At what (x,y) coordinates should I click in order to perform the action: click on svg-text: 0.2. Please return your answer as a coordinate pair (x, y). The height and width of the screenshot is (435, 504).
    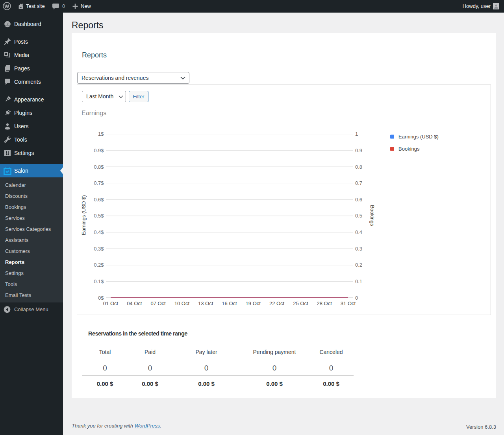
    Looking at the image, I should click on (359, 265).